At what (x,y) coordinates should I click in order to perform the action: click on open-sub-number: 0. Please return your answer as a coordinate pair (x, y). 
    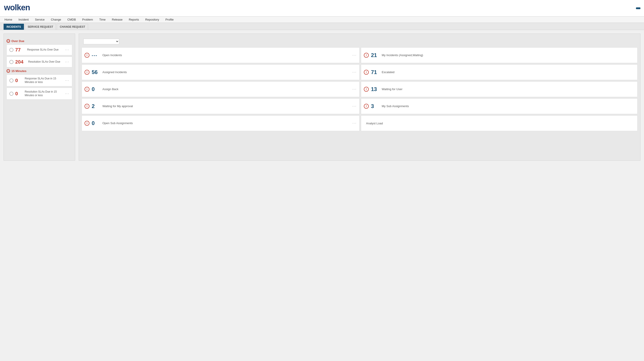
    Looking at the image, I should click on (96, 123).